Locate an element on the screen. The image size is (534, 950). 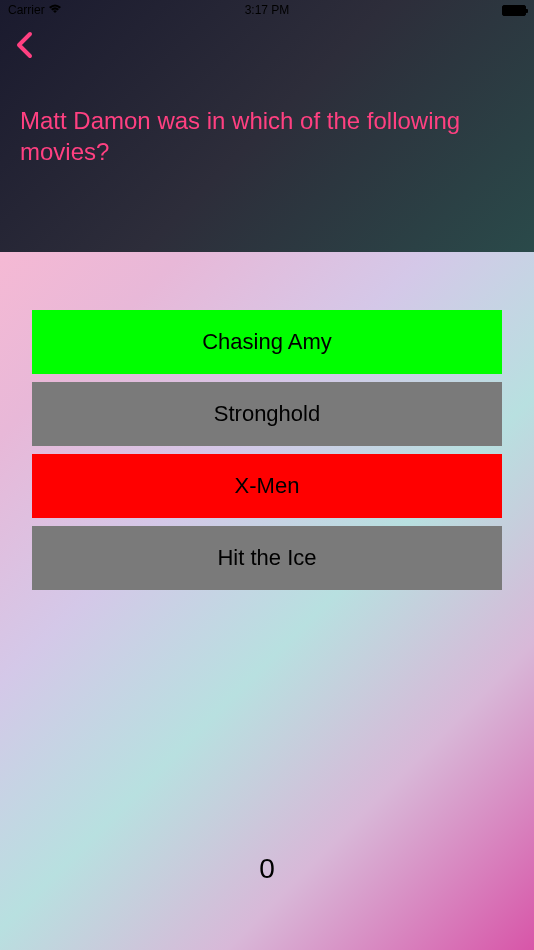
score-display: 0 is located at coordinates (267, 869).